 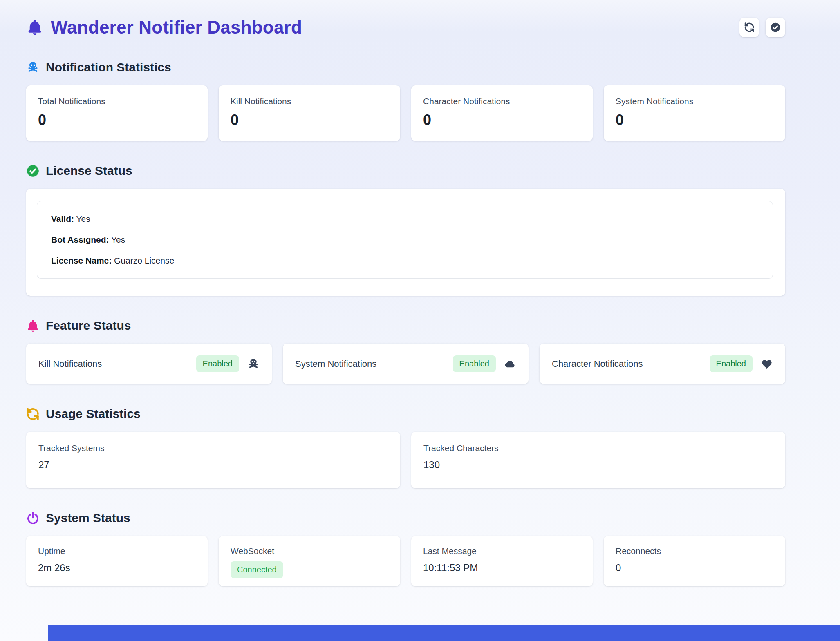 What do you see at coordinates (405, 240) in the screenshot?
I see `license-details: Valid: Yes Bot Assigned: Yes License Nam…` at bounding box center [405, 240].